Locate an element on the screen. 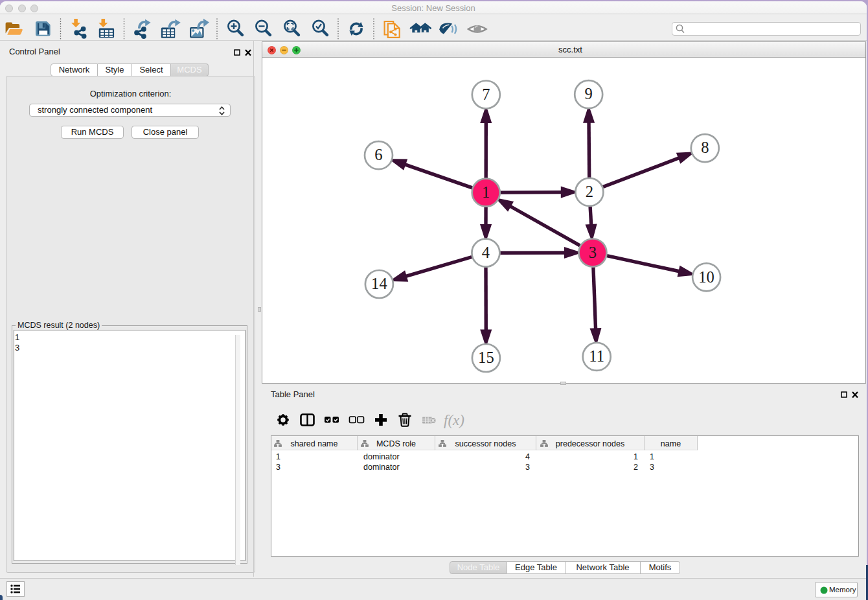 Image resolution: width=868 pixels, height=600 pixels. svg-text: 10 is located at coordinates (706, 277).